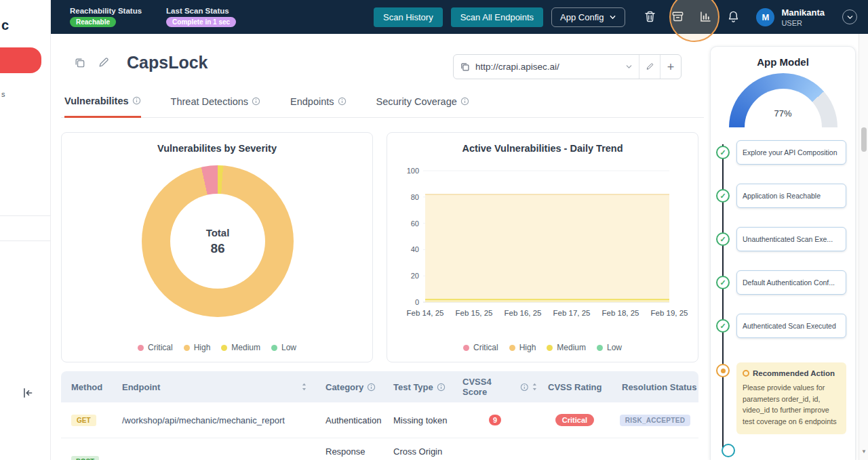  Describe the element at coordinates (201, 17) in the screenshot. I see `last-scan-status: Last Scan Status Complete in 1 sec` at that location.